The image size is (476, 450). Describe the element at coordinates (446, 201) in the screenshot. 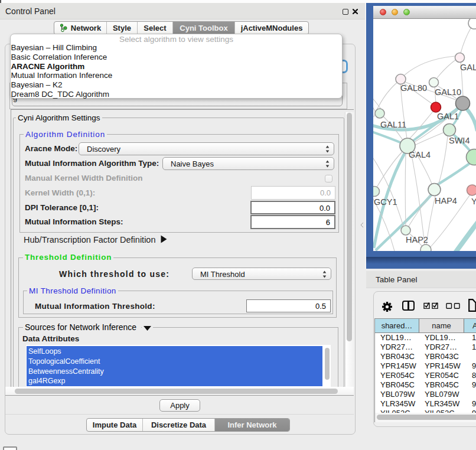

I see `svg-text: HAP4` at that location.